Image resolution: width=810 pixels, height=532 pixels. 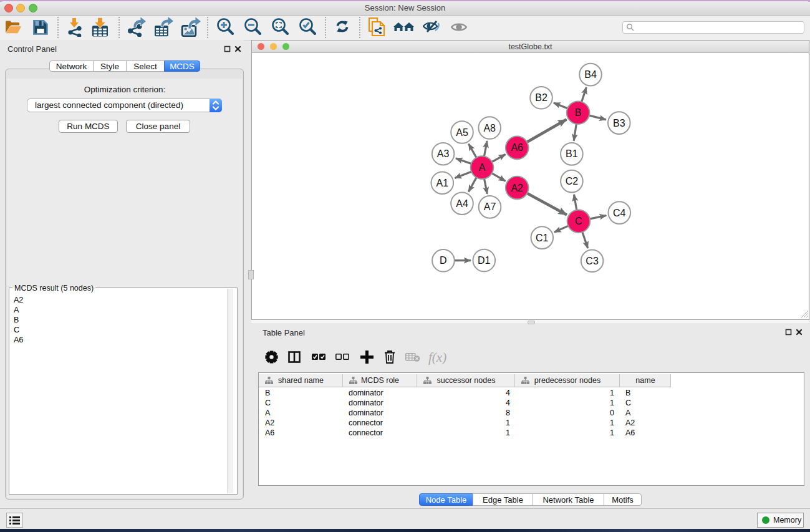 I want to click on svg-text: C3, so click(x=592, y=261).